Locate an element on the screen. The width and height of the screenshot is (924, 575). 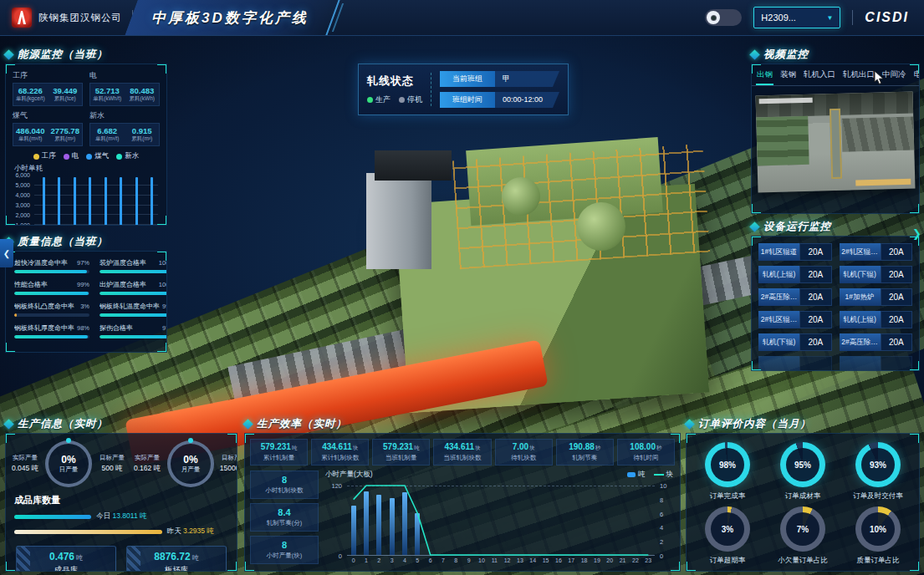
status-legend-item: 生产 is located at coordinates (379, 100).